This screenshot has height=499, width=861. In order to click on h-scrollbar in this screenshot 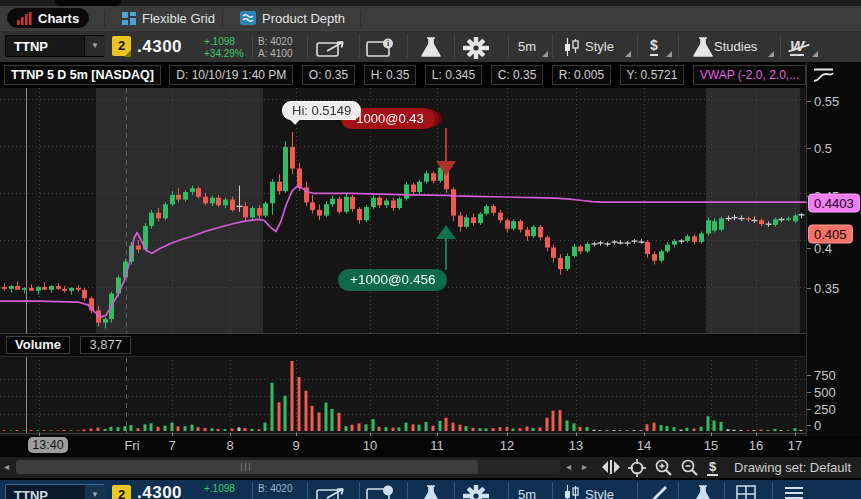, I will do `click(288, 467)`.